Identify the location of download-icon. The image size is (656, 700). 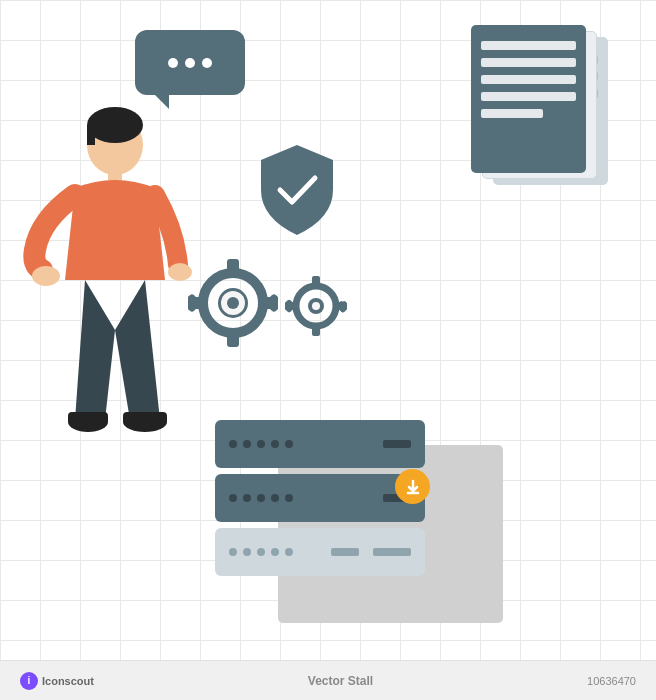
(412, 486).